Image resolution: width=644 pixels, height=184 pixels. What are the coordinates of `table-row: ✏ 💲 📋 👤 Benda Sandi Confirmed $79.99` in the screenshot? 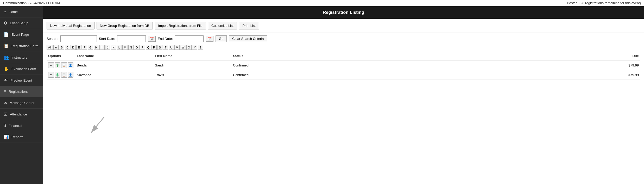 It's located at (344, 65).